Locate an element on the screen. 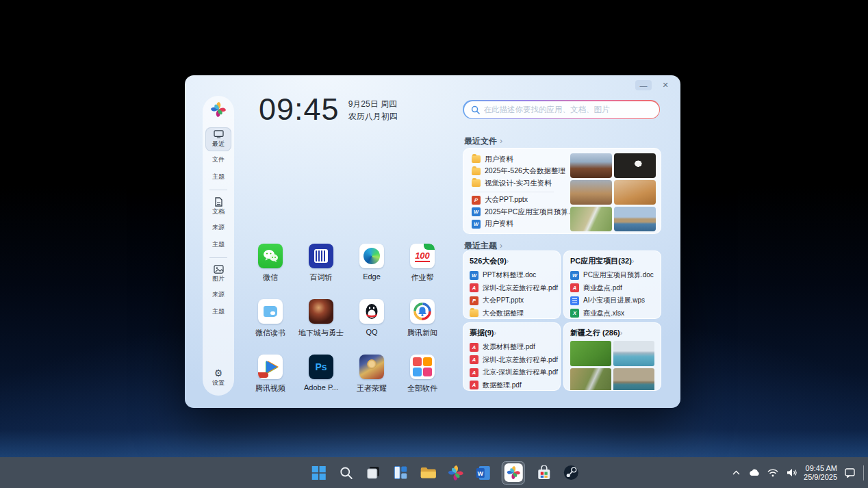 The width and height of the screenshot is (868, 488). minimize-button: — is located at coordinates (643, 85).